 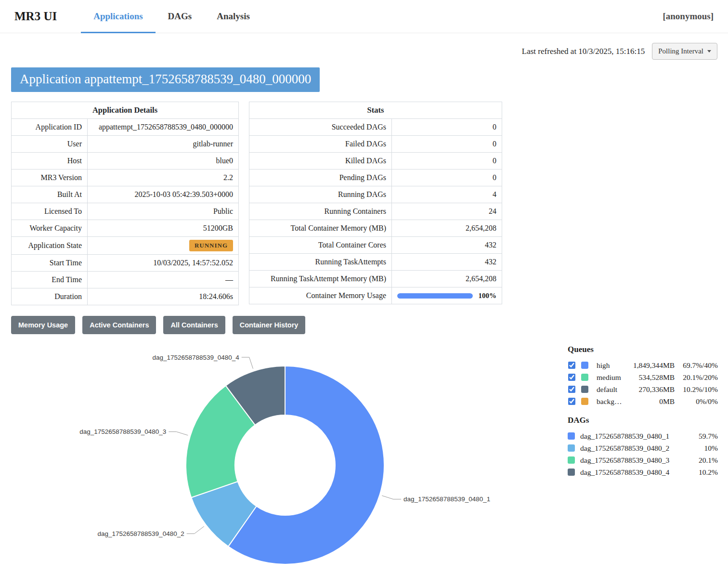 What do you see at coordinates (643, 472) in the screenshot?
I see `dag-legend-row-dag_1752658788539_0480_4: dag_1752658788539_0480_410.2%` at bounding box center [643, 472].